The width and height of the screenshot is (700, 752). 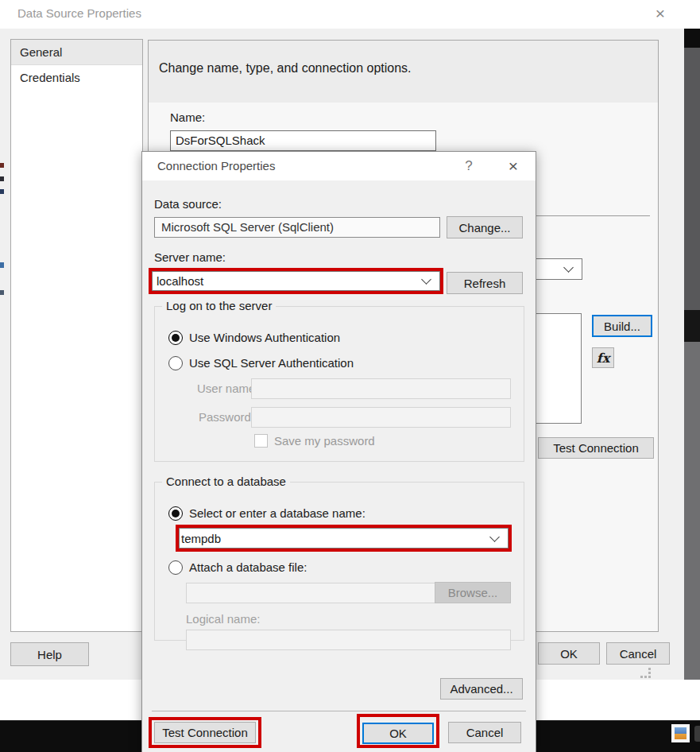 I want to click on database-group: Connect to a database Select or enter a …, so click(x=339, y=561).